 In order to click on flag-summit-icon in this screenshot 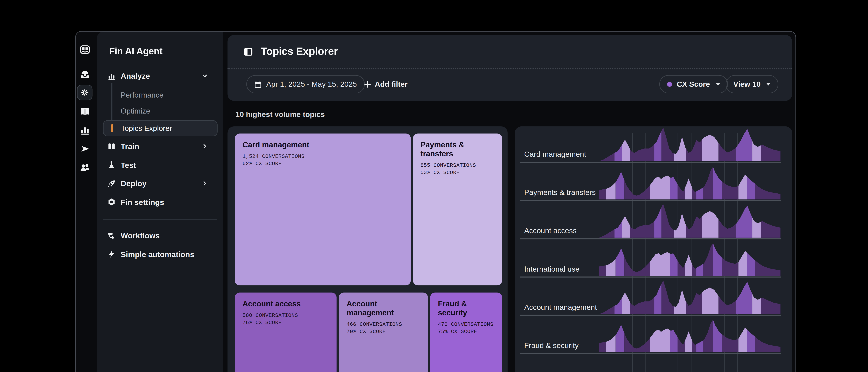, I will do `click(111, 165)`.